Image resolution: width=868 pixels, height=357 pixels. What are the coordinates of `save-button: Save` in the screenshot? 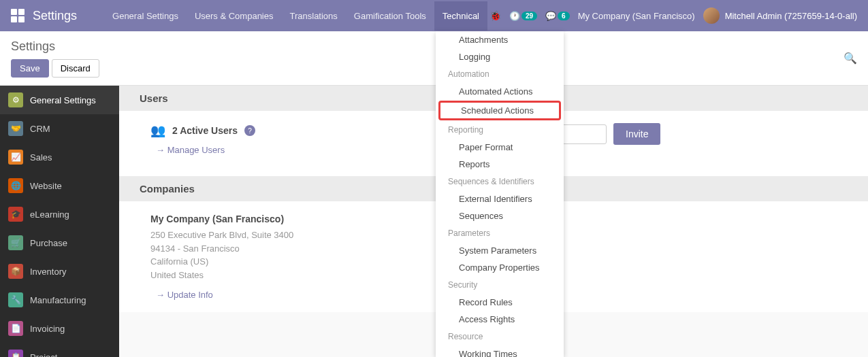 It's located at (30, 68).